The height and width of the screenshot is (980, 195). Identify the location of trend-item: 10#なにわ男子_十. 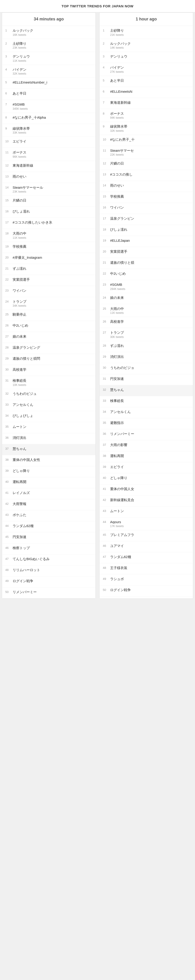
(146, 141).